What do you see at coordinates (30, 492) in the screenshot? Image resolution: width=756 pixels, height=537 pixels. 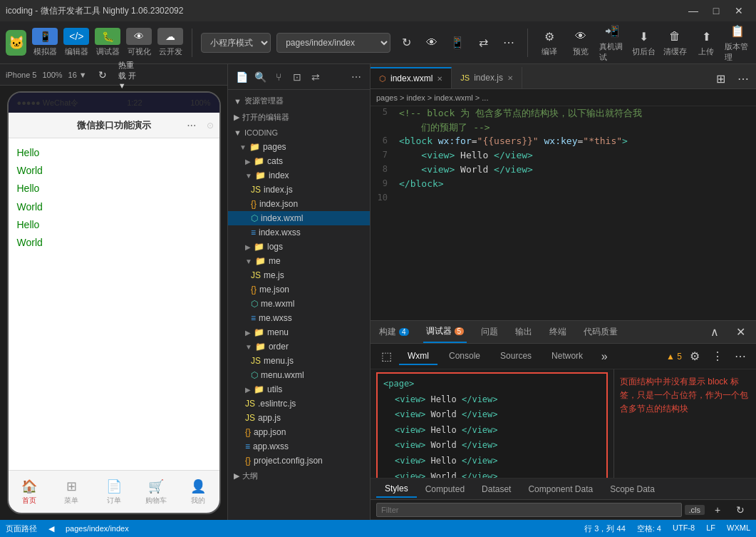 I see `phone-tab-home: 🏠 首页` at bounding box center [30, 492].